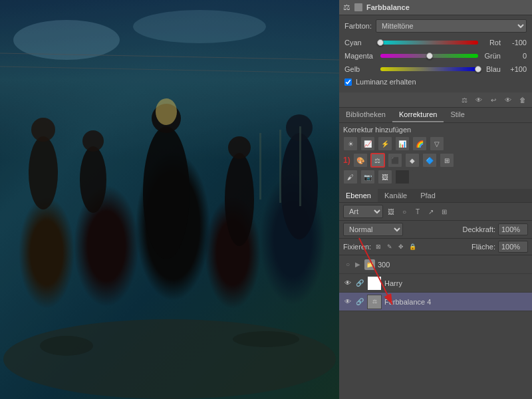 This screenshot has height=399, width=532. Describe the element at coordinates (436, 156) in the screenshot. I see `korrekturen-section: Korrektur hinzufügen ☀ 📈 ⚡ 📊 🌈 ▽ 1) 🎨 ⚖ …` at that location.